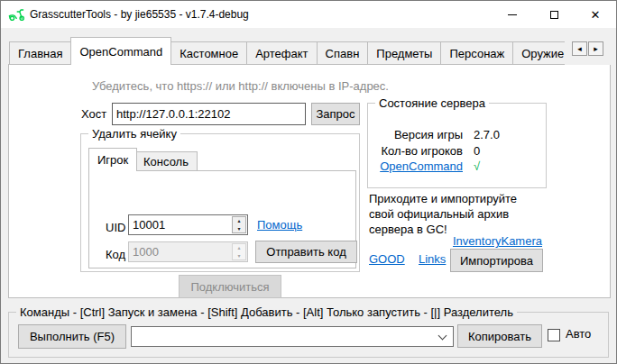 The width and height of the screenshot is (617, 364). Describe the element at coordinates (512, 14) in the screenshot. I see `minimize-button` at that location.